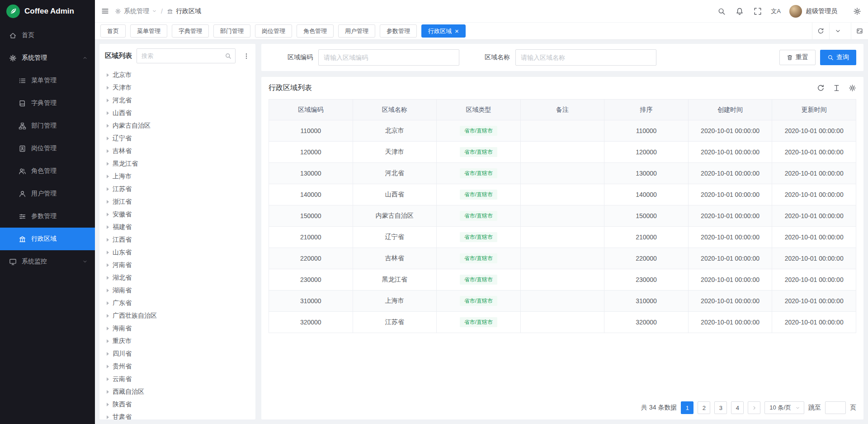 The image size is (868, 424). I want to click on table-row: 210000 辽宁省 省市/直辖市 210000 2020-10-01 00:0…, so click(562, 237).